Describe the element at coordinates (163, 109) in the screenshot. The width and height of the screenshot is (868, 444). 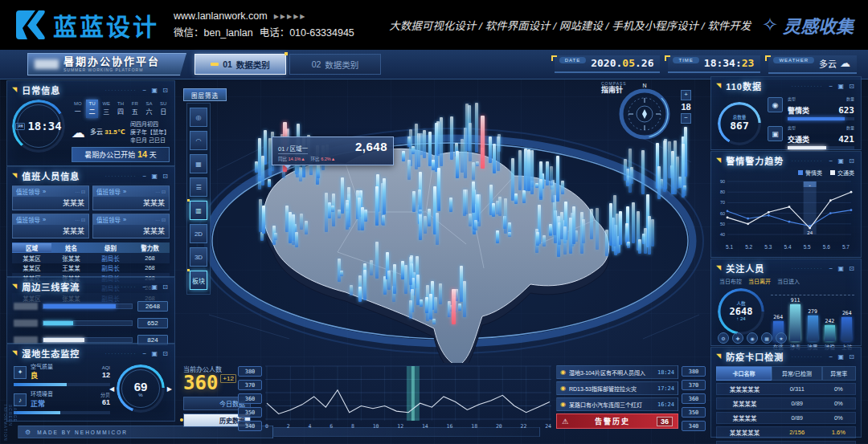
I see `weekday-su: SU日` at that location.